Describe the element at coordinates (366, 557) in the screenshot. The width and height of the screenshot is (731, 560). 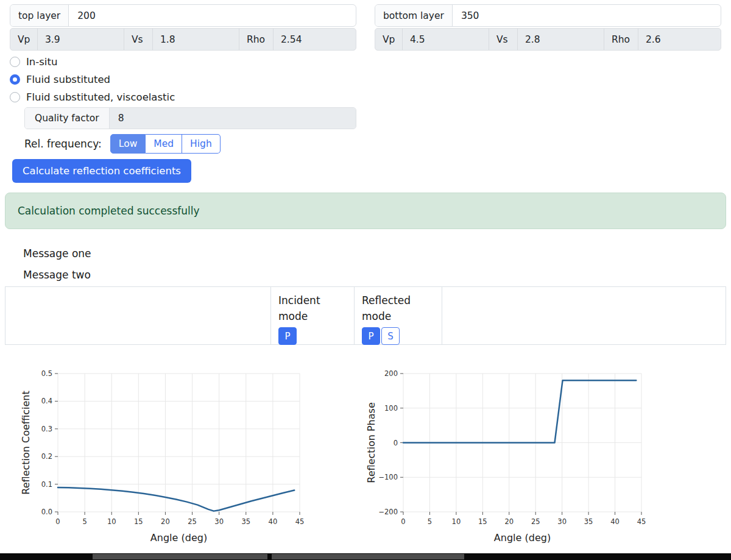
I see `bottom-bar` at that location.